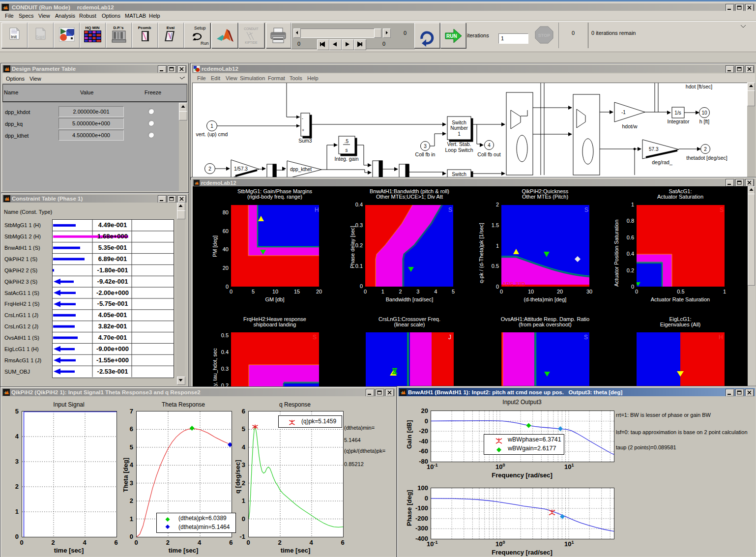 This screenshot has height=557, width=756. Describe the element at coordinates (301, 169) in the screenshot. I see `svg-text: dpp_kthet` at that location.